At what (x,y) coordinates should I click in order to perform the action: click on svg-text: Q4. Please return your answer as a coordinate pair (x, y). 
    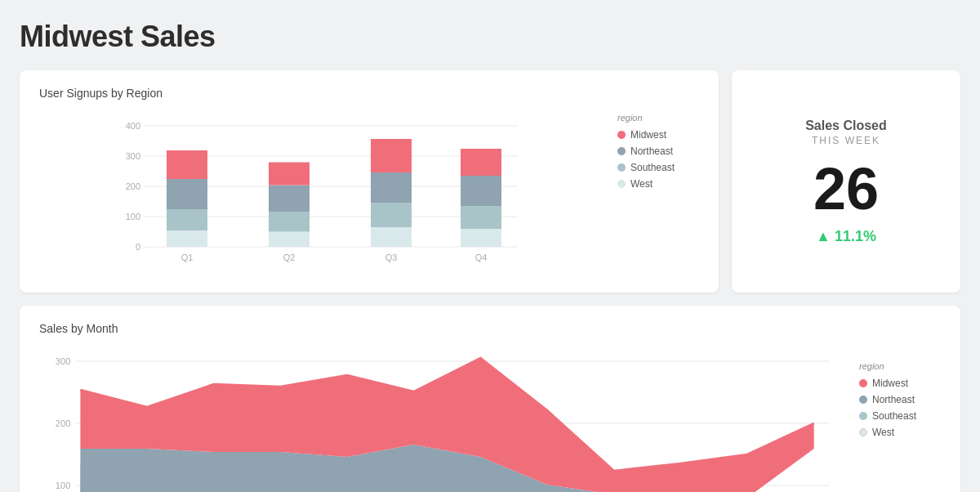
    Looking at the image, I should click on (482, 257).